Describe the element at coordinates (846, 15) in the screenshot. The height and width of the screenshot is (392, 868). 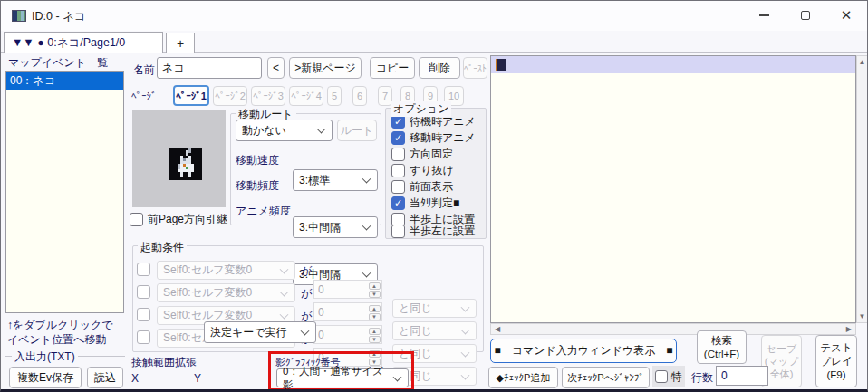
I see `close-button: ✕` at that location.